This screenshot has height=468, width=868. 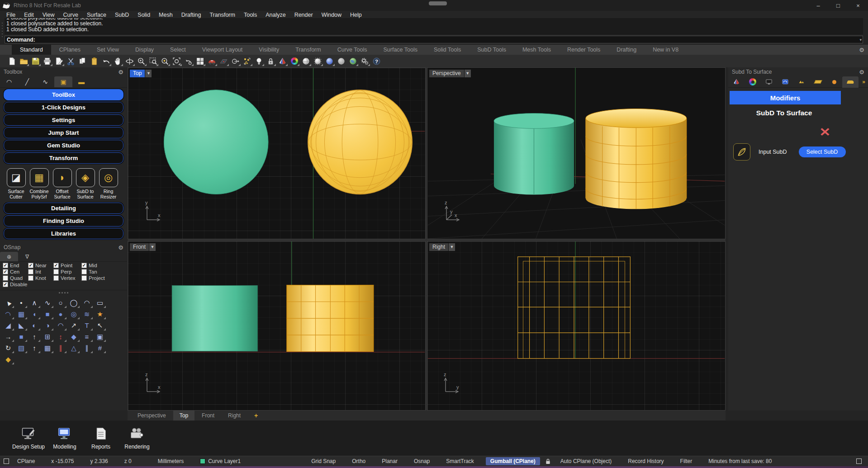 What do you see at coordinates (306, 61) in the screenshot?
I see `render-icon` at bounding box center [306, 61].